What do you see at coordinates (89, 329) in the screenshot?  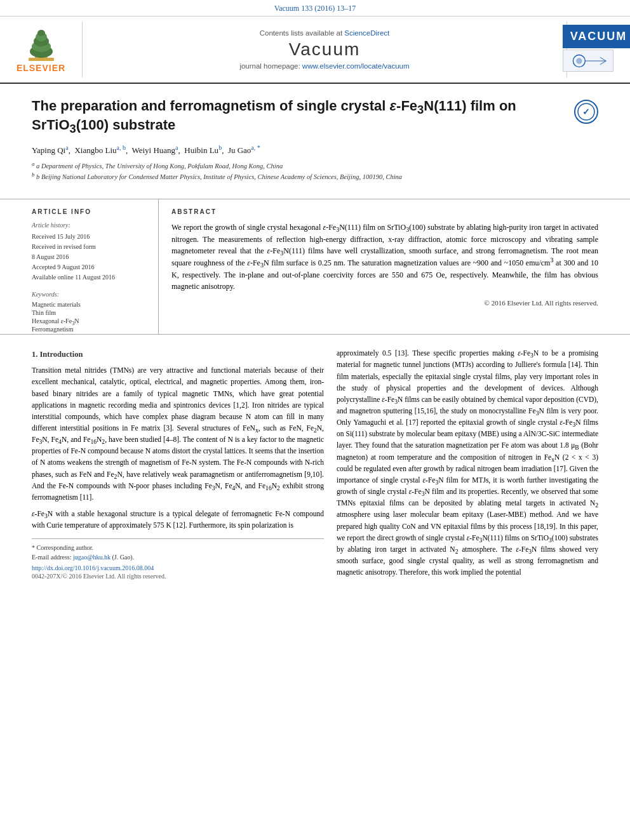 I see `keyword-4: Ferromagnetism` at bounding box center [89, 329].